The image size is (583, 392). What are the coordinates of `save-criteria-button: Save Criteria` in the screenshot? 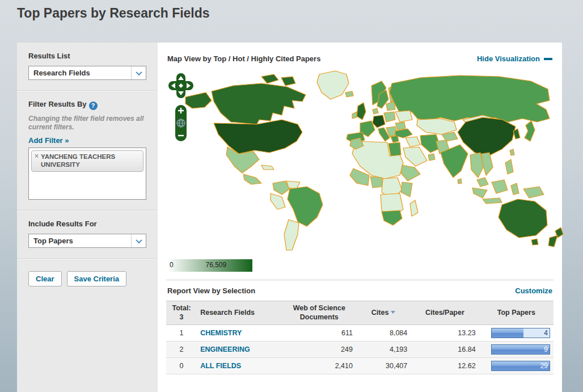 It's located at (97, 279).